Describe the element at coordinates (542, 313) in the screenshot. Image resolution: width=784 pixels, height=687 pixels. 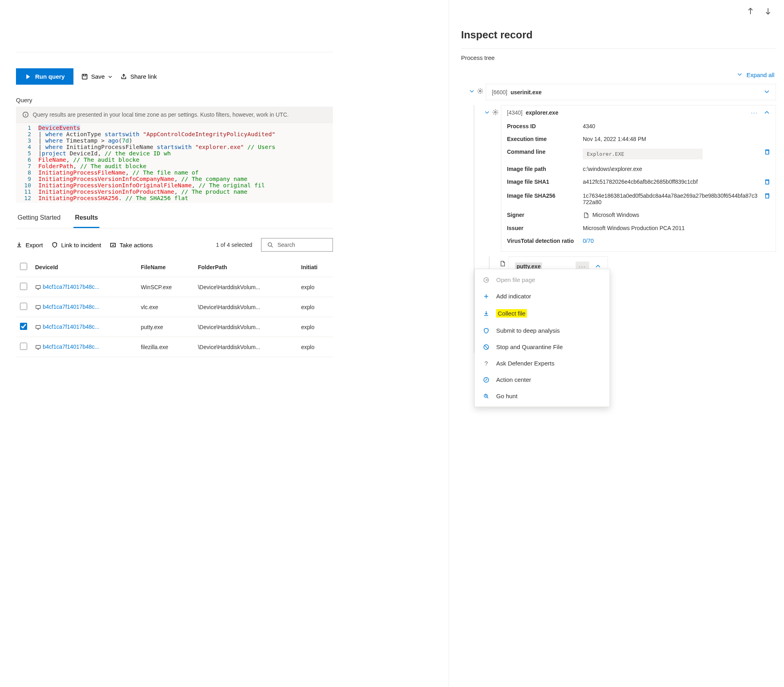
I see `menu-item-collect-file: Collect file` at that location.